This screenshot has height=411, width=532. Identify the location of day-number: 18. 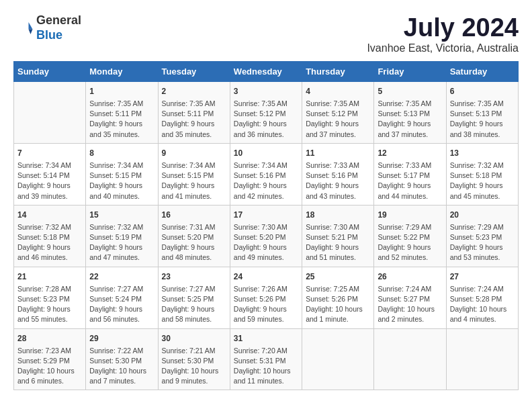
(338, 215).